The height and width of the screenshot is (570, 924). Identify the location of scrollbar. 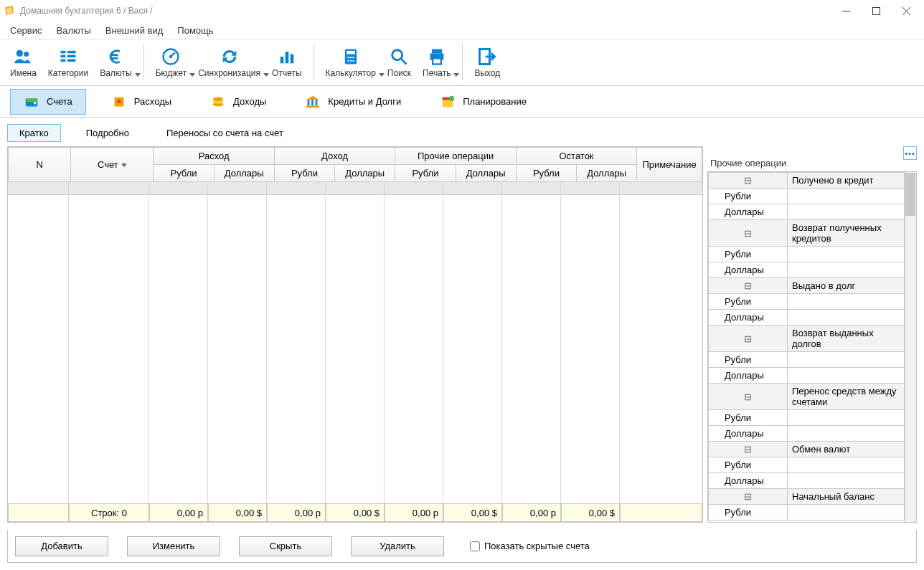
(910, 347).